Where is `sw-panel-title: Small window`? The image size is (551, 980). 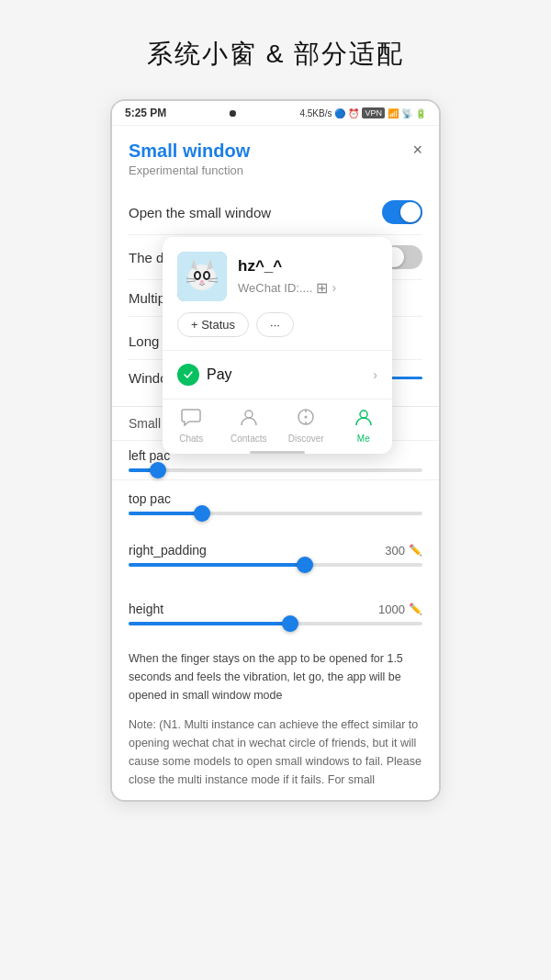 sw-panel-title: Small window is located at coordinates (189, 151).